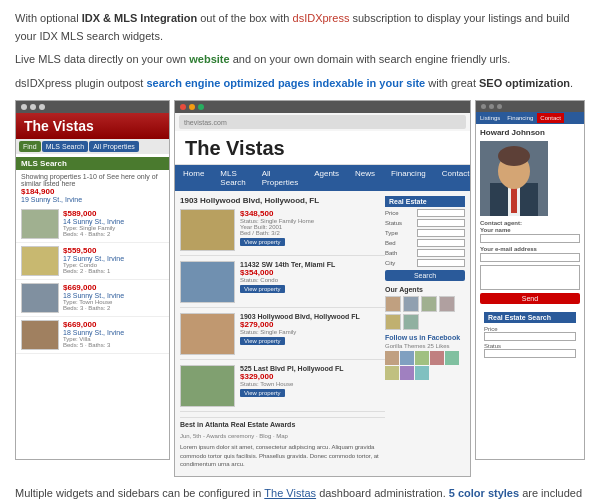 This screenshot has height=503, width=600. What do you see at coordinates (452, 178) in the screenshot?
I see `ss-main-nav-contact: Contact` at bounding box center [452, 178].